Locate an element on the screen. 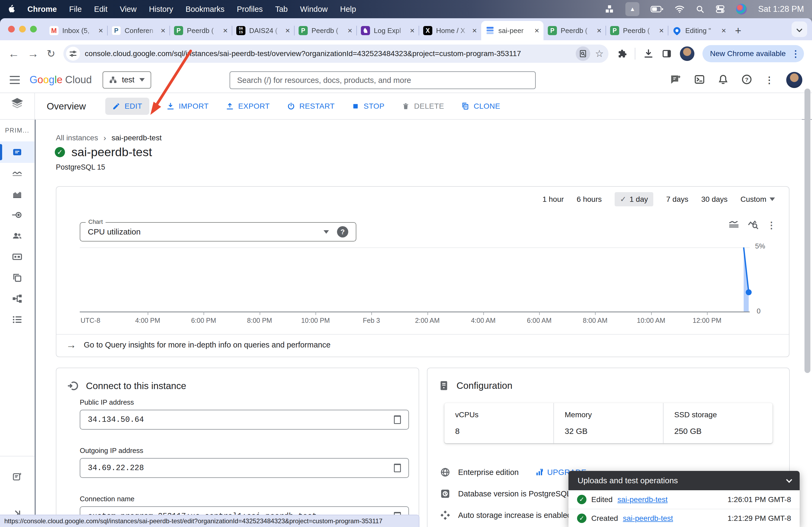 This screenshot has width=812, height=527. menu-profiles: Profiles is located at coordinates (250, 9).